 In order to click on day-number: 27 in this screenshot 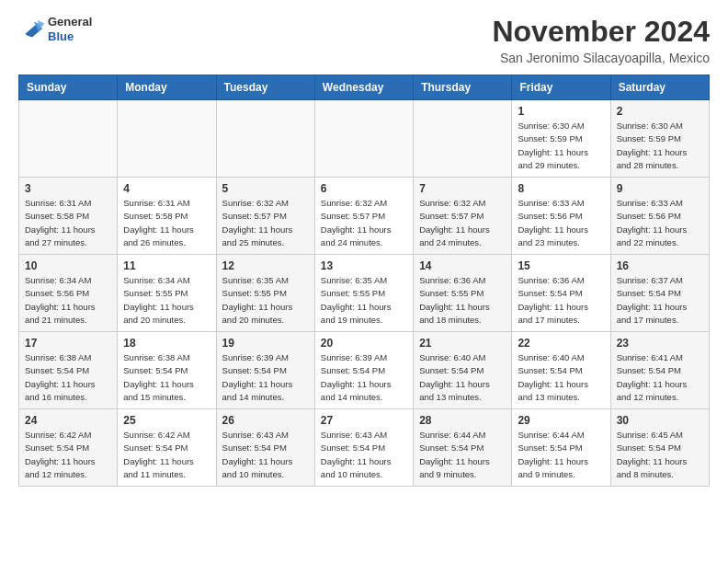, I will do `click(364, 420)`.